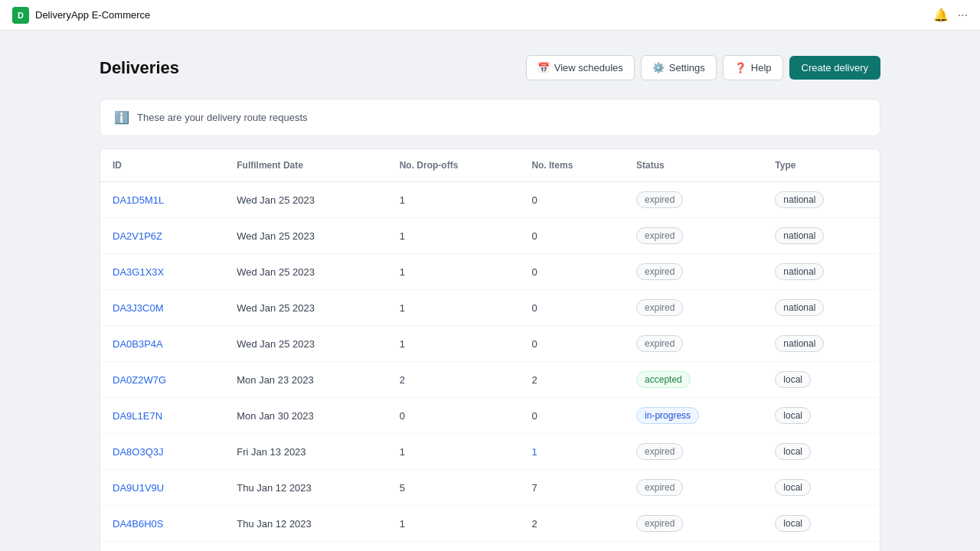 This screenshot has height=551, width=980. Describe the element at coordinates (305, 201) in the screenshot. I see `cell-date: Wed Jan 25 2023` at that location.